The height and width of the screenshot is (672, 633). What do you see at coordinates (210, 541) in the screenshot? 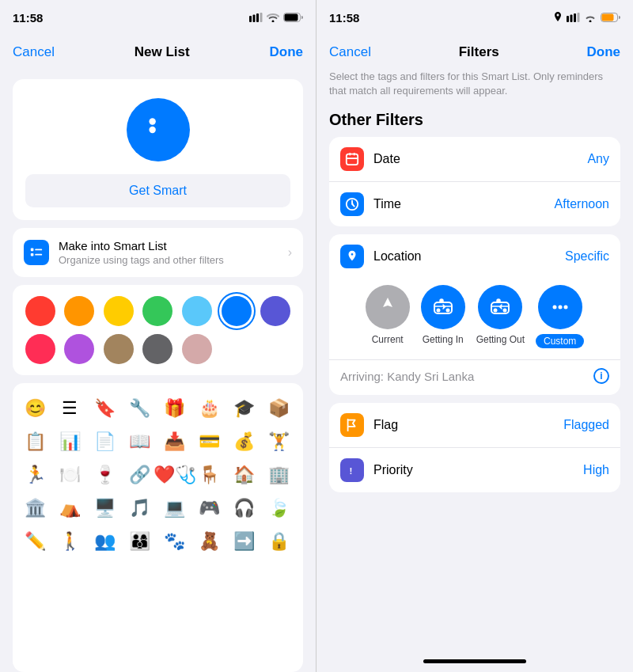
I see `grid-icon-bear: 🧸` at bounding box center [210, 541].